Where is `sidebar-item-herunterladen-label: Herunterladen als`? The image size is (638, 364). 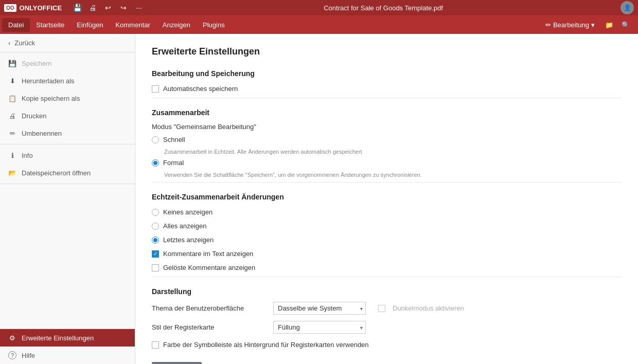 sidebar-item-herunterladen-label: Herunterladen als is located at coordinates (48, 81).